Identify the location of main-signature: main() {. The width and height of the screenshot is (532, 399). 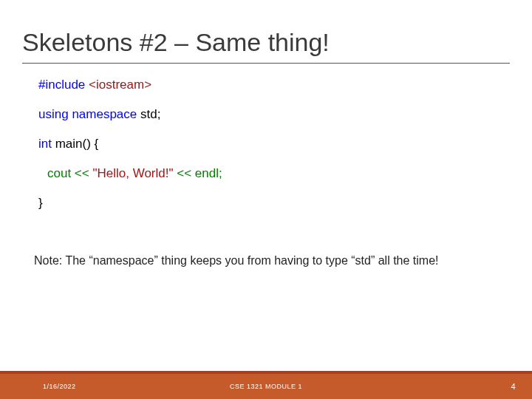
(77, 143).